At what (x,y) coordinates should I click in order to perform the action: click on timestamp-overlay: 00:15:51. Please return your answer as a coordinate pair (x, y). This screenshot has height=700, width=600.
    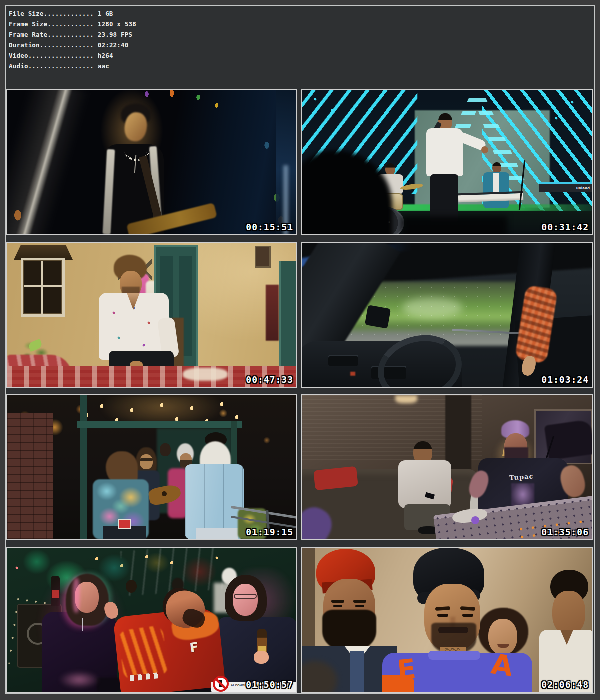
    Looking at the image, I should click on (270, 227).